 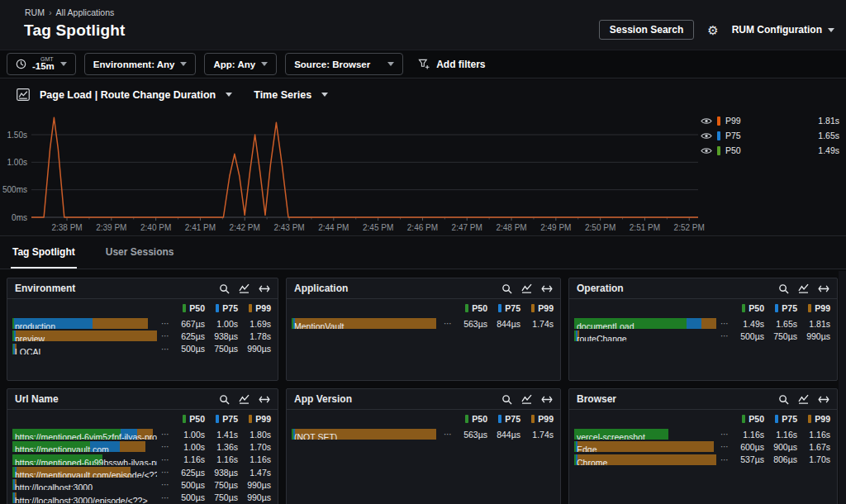 I want to click on tag-value-link: production, so click(x=34, y=326).